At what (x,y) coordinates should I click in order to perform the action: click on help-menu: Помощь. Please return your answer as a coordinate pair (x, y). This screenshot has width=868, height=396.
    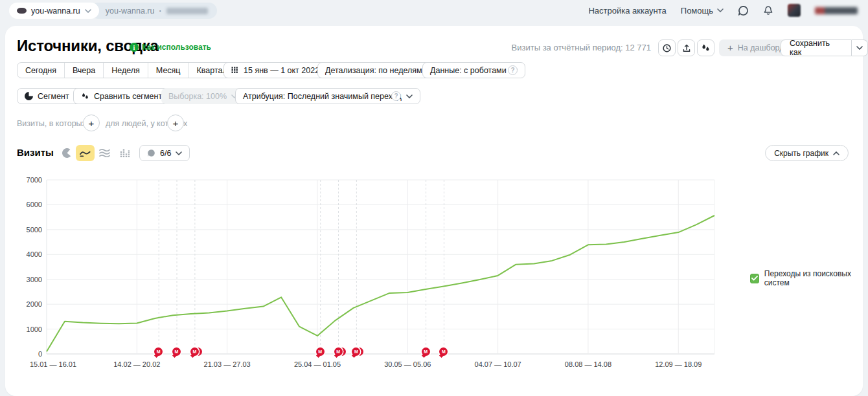
    Looking at the image, I should click on (702, 10).